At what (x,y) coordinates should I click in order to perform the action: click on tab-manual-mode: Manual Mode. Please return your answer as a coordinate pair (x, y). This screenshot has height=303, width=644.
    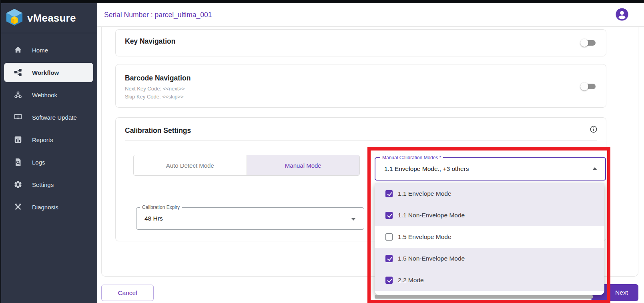
    Looking at the image, I should click on (303, 165).